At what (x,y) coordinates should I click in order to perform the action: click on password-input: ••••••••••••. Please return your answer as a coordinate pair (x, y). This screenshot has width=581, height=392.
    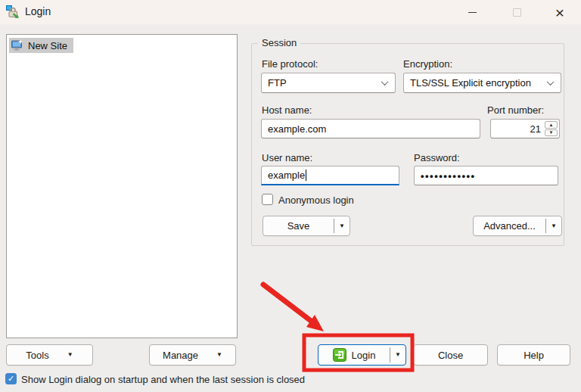
    Looking at the image, I should click on (486, 176).